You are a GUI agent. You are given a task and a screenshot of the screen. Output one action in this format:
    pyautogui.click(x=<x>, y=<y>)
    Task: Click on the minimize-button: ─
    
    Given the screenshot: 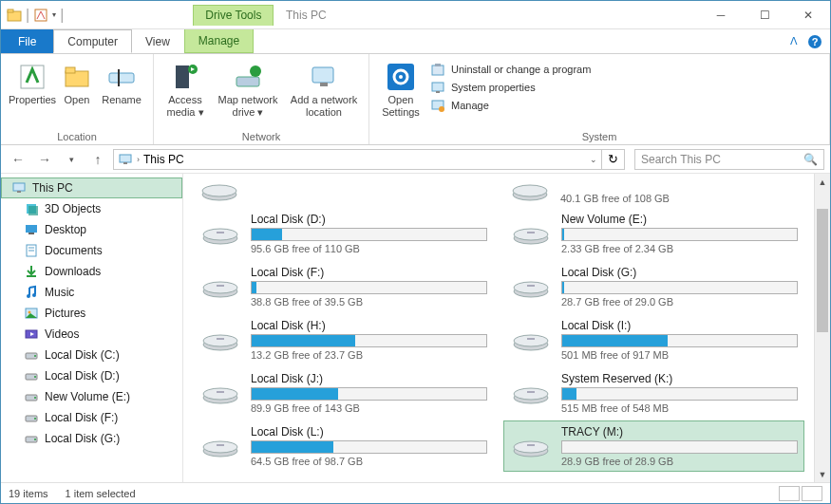 What is the action you would take?
    pyautogui.click(x=721, y=15)
    